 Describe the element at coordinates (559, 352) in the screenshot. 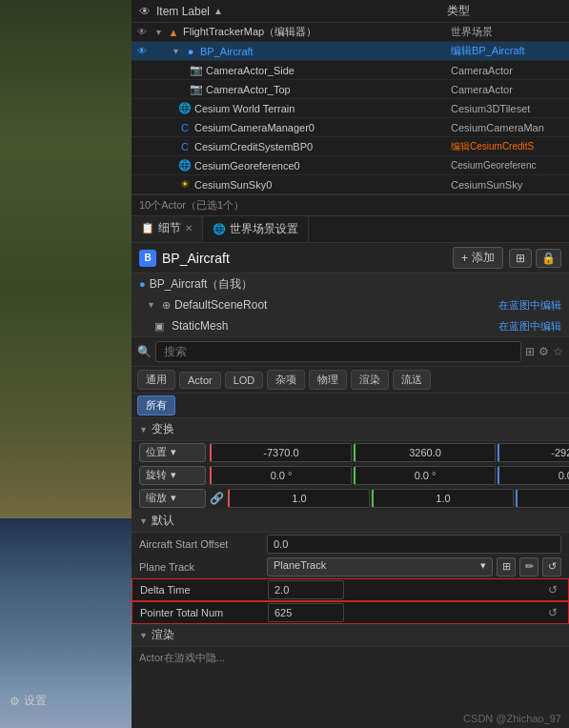

I see `more-options-icon: ☆` at that location.